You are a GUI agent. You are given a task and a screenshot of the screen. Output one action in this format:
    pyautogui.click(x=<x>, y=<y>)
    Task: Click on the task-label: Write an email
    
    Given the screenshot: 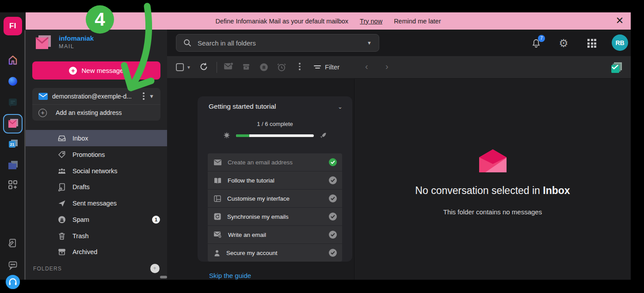 What is the action you would take?
    pyautogui.click(x=275, y=235)
    